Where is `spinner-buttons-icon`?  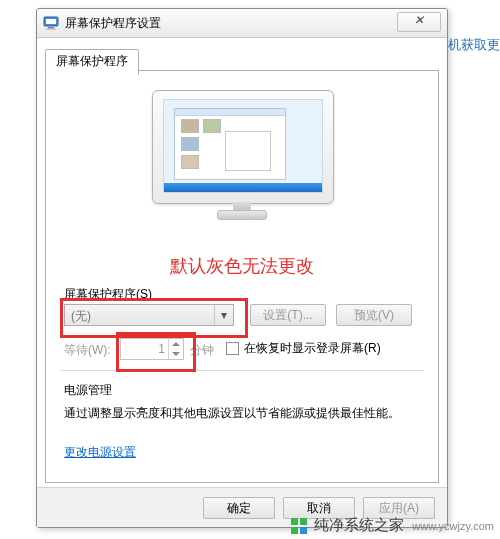
spinner-buttons-icon is located at coordinates (176, 349).